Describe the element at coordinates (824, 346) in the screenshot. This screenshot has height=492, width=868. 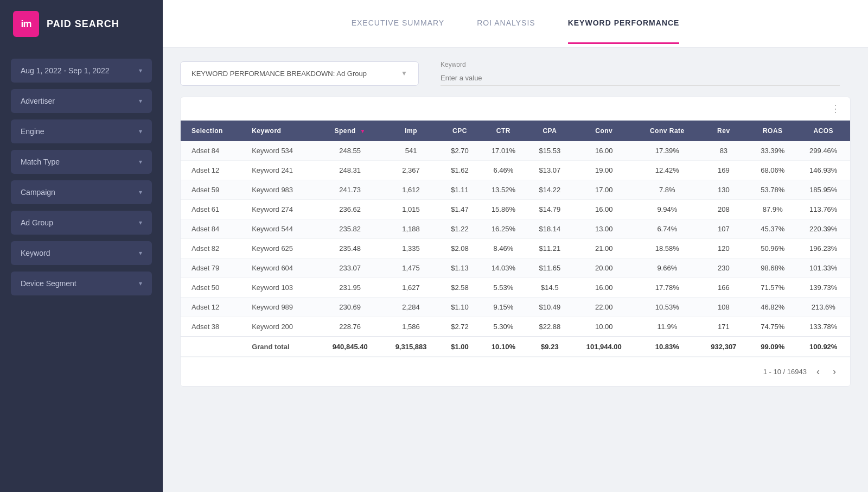
I see `grand-total-cell-11: 100.92%` at that location.